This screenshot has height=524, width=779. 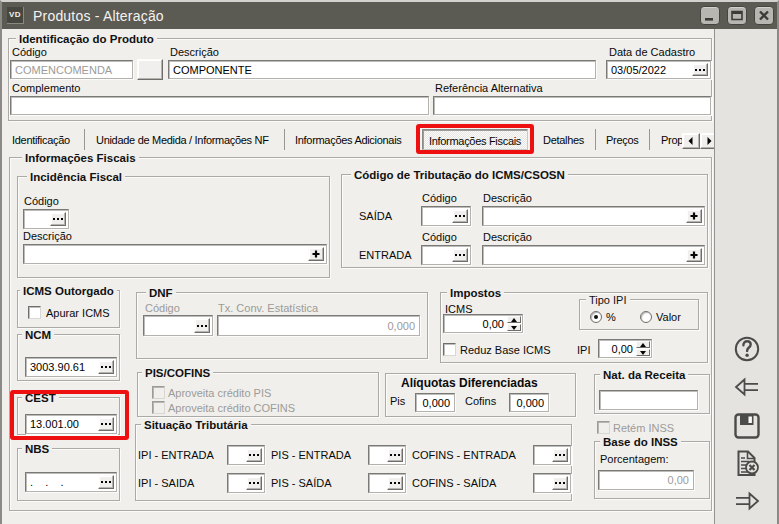 I want to click on aliquotas-cofins-value: 0,000, so click(x=529, y=402).